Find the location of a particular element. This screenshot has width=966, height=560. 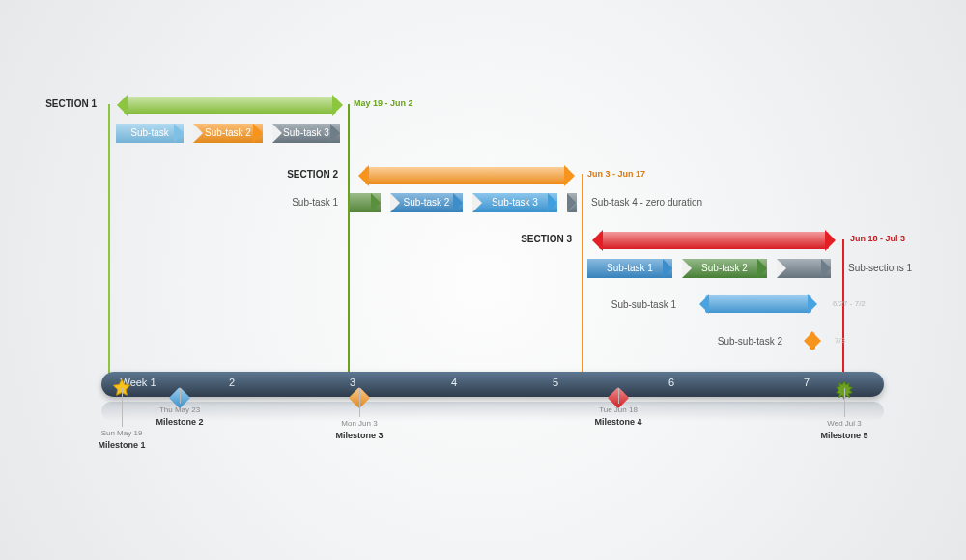

s3-ss1-bar is located at coordinates (758, 304).